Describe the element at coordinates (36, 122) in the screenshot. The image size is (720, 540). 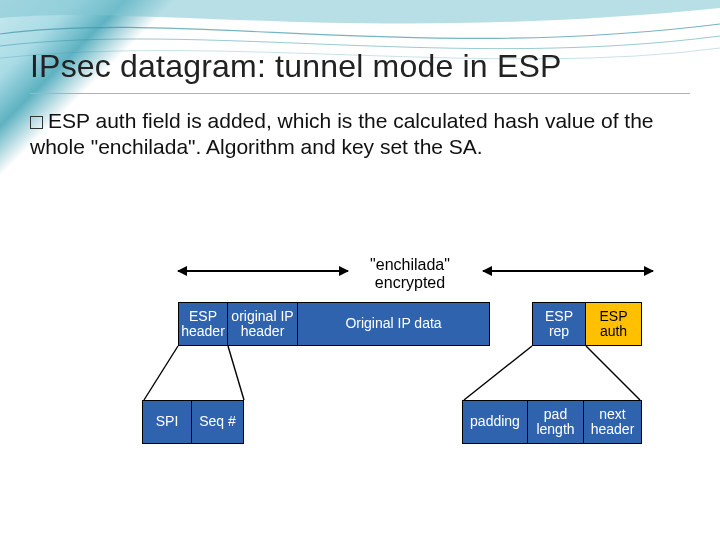
I see `bullet-icon` at that location.